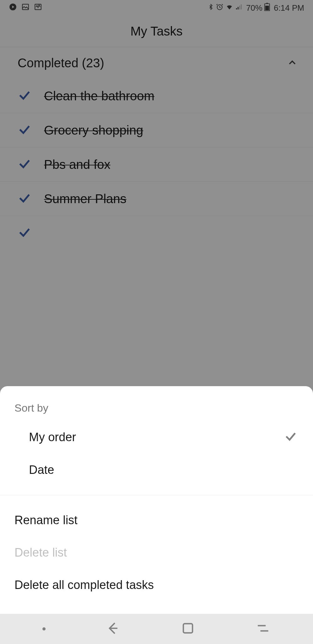  What do you see at coordinates (41, 470) in the screenshot?
I see `sort-option-label: Date` at bounding box center [41, 470].